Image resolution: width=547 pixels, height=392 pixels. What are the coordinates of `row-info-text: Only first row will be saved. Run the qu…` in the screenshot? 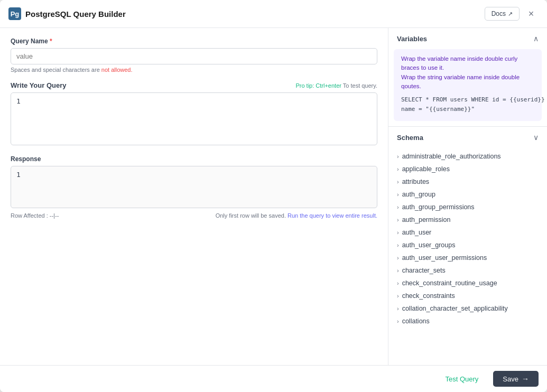 It's located at (296, 216).